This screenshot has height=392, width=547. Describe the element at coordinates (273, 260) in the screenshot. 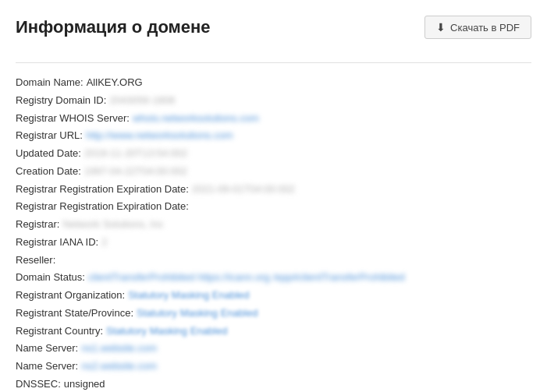

I see `whois-reseller: Reseller:` at that location.